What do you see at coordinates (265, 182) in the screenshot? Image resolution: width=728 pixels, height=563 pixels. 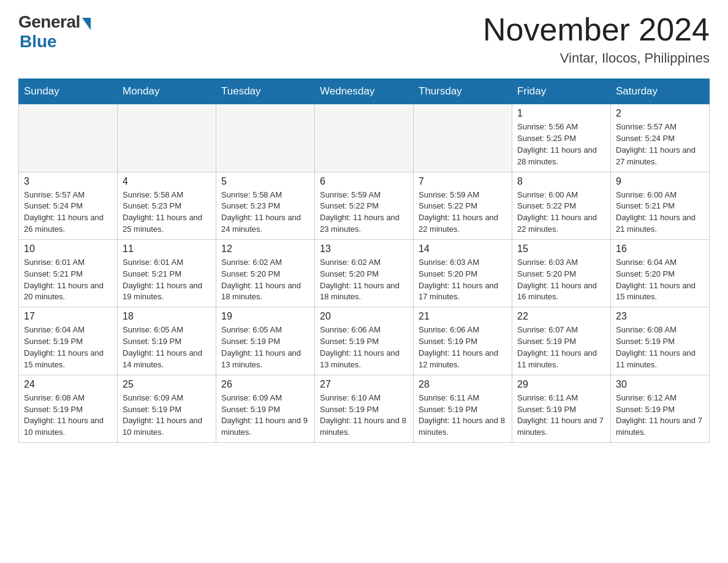 I see `day-number: 5` at bounding box center [265, 182].